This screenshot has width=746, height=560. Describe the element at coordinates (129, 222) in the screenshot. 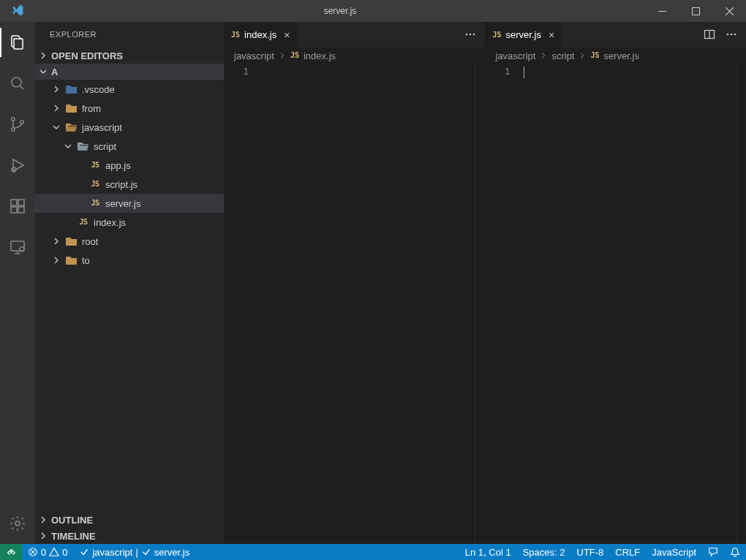

I see `tree-file: JSindex.js` at that location.